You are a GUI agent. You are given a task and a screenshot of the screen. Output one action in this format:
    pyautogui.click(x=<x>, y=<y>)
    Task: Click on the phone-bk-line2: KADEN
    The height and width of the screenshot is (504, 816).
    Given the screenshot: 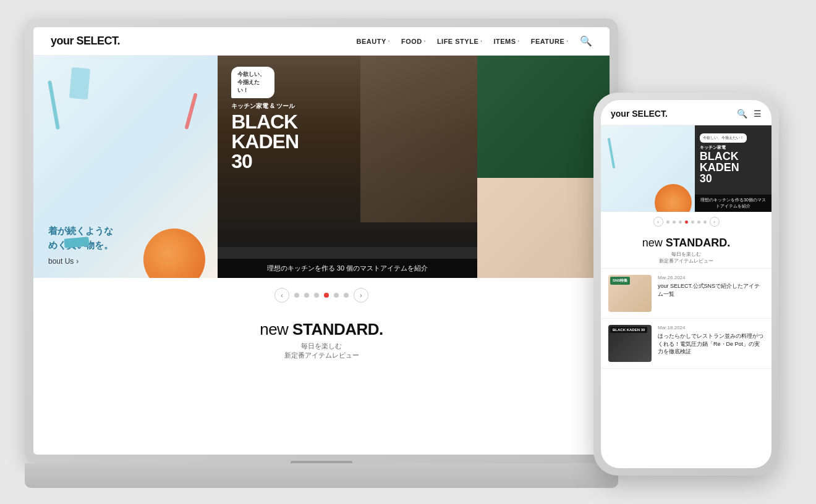 What is the action you would take?
    pyautogui.click(x=733, y=167)
    